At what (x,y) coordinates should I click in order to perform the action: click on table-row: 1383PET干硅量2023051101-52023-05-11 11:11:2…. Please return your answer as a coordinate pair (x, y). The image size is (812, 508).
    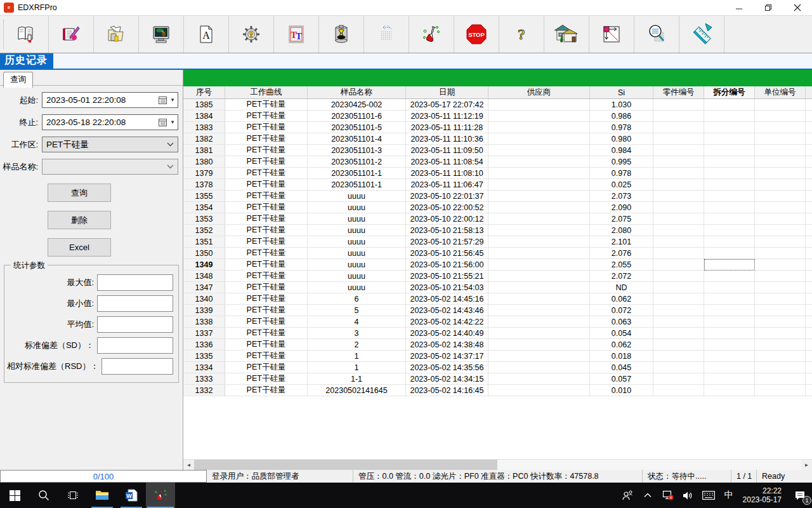
    Looking at the image, I should click on (497, 128).